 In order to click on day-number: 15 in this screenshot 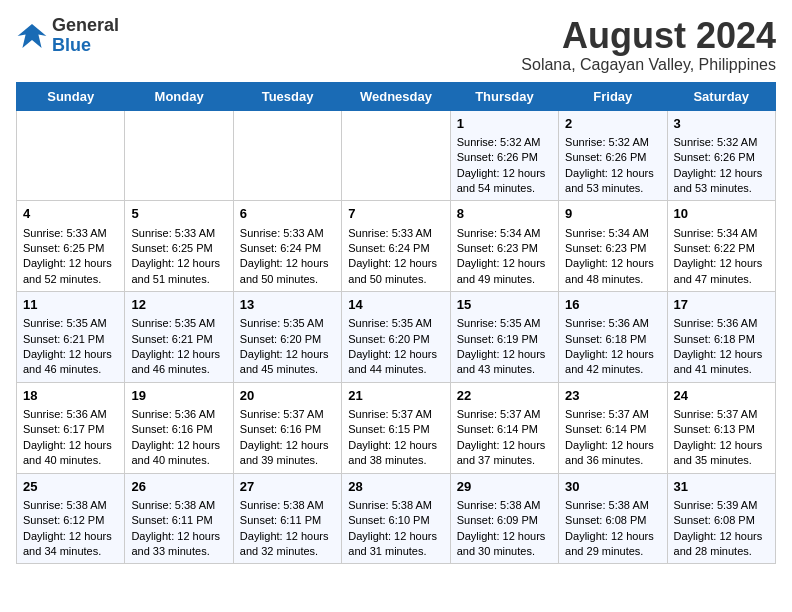, I will do `click(504, 305)`.